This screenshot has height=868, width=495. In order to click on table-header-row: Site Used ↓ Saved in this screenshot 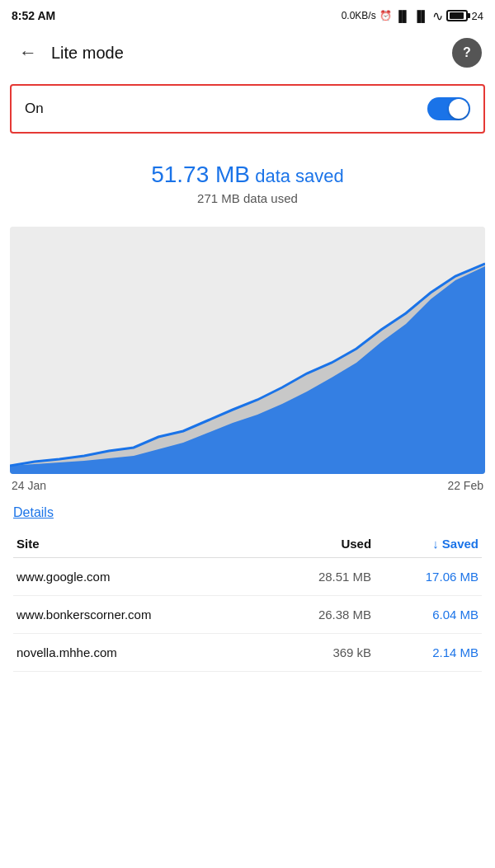, I will do `click(248, 544)`.